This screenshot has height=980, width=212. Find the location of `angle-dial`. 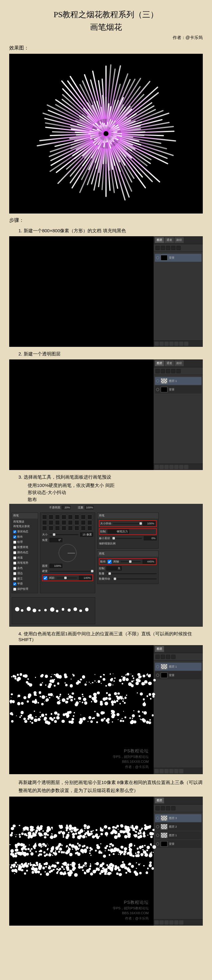

angle-dial is located at coordinates (68, 553).